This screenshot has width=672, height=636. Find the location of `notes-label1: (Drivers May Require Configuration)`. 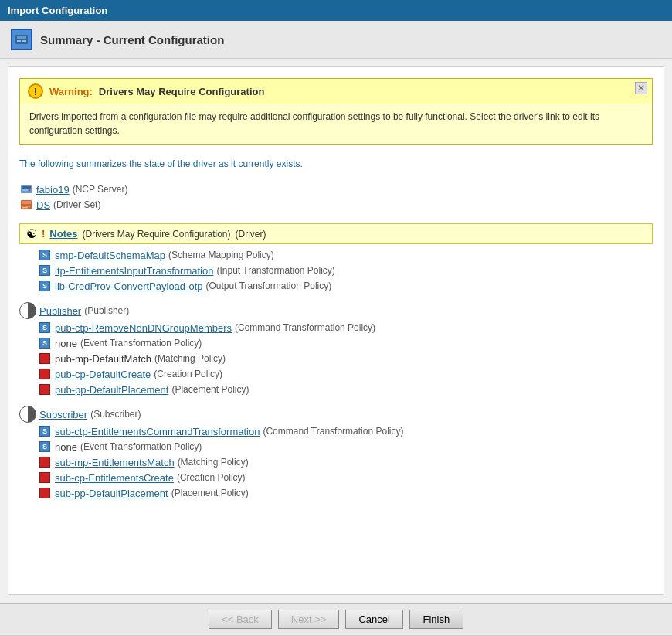

notes-label1: (Drivers May Require Configuration) is located at coordinates (156, 234).